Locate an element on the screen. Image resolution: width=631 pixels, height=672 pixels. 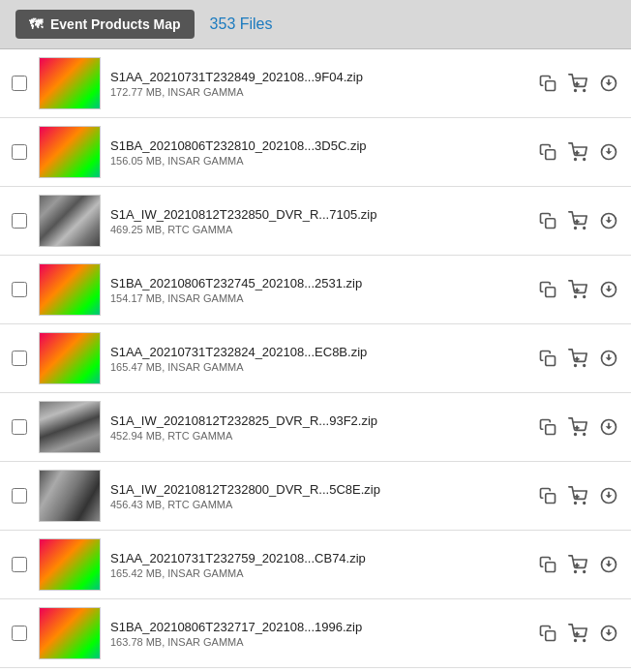
file-name-7: S1AA_20210731T232759_202108...CB74.zip is located at coordinates (318, 558).